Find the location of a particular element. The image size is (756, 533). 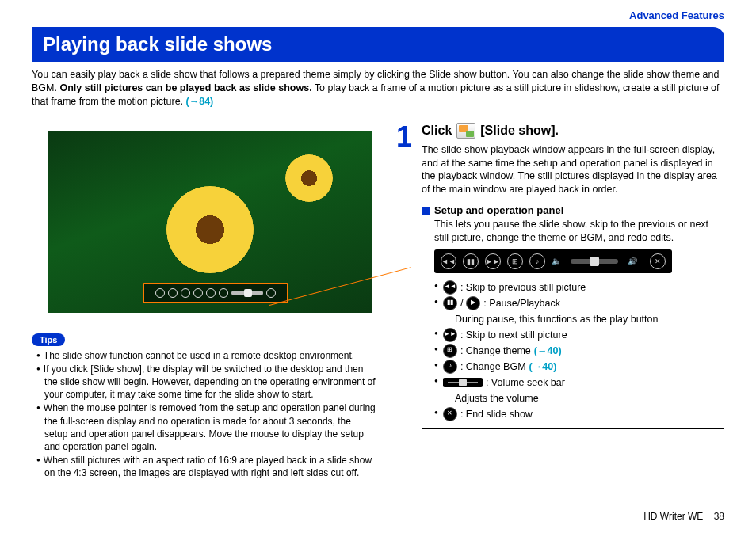

flower-graphic is located at coordinates (210, 230).